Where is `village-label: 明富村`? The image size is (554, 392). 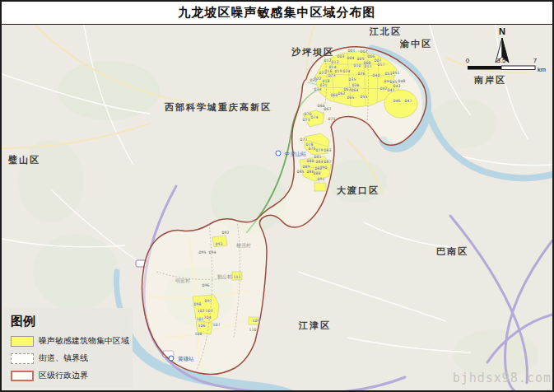
village-label: 明富村 is located at coordinates (183, 281).